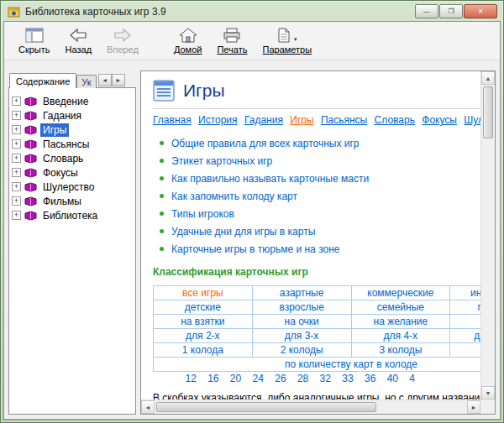 The image size is (504, 423). What do you see at coordinates (71, 216) in the screenshot?
I see `tree-item-label: Библиотека` at bounding box center [71, 216].